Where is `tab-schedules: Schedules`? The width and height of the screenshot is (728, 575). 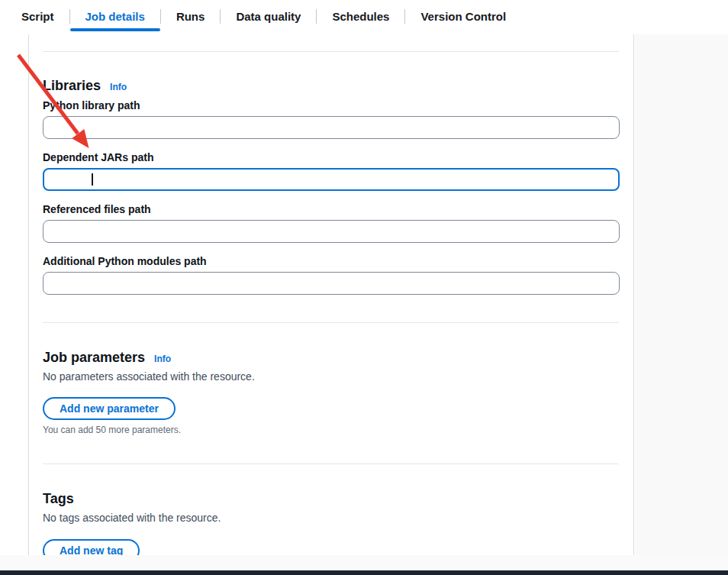
tab-schedules: Schedules is located at coordinates (360, 17).